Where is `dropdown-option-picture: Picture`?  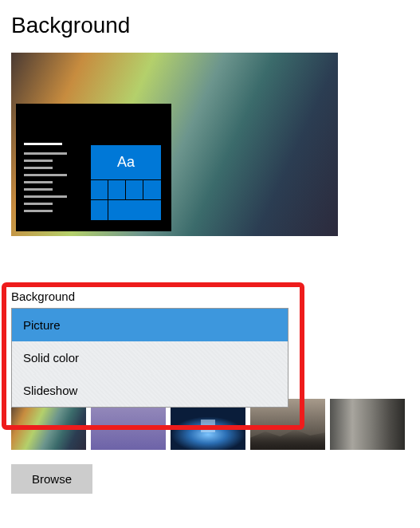
dropdown-option-picture: Picture is located at coordinates (150, 325).